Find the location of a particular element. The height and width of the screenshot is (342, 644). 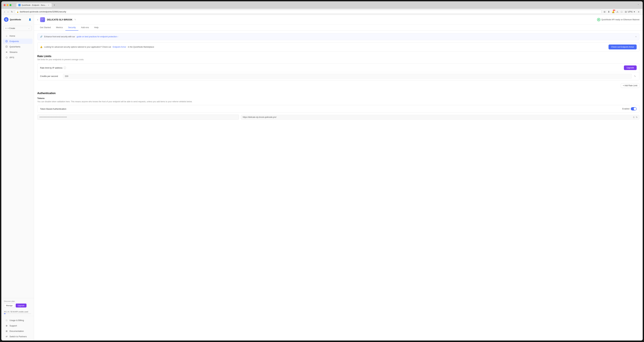

create-plus-icon: + is located at coordinates (6, 29).